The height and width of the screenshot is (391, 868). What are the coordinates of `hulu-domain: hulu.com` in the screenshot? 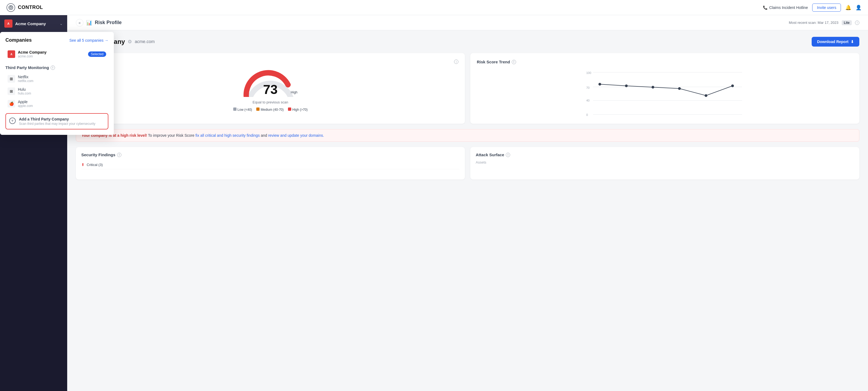 It's located at (24, 94).